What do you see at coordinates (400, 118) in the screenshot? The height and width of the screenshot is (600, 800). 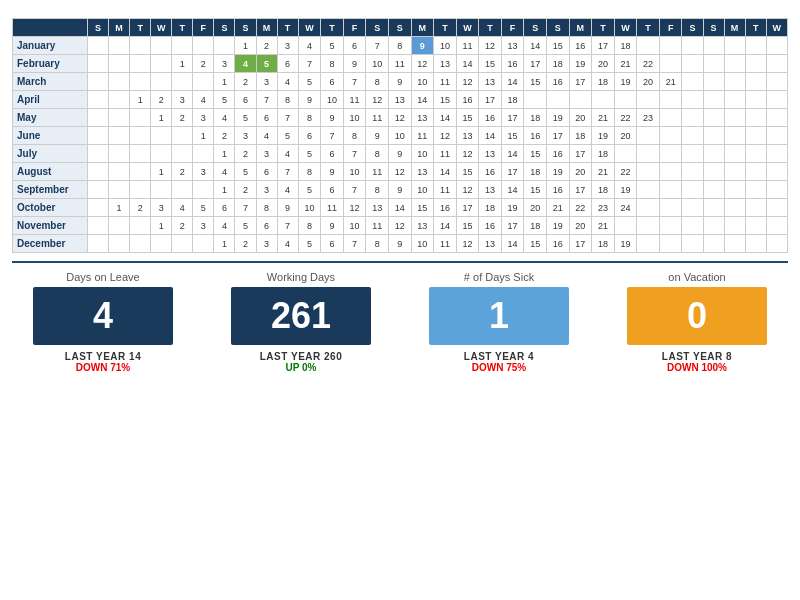 I see `day-cell: 12` at bounding box center [400, 118].